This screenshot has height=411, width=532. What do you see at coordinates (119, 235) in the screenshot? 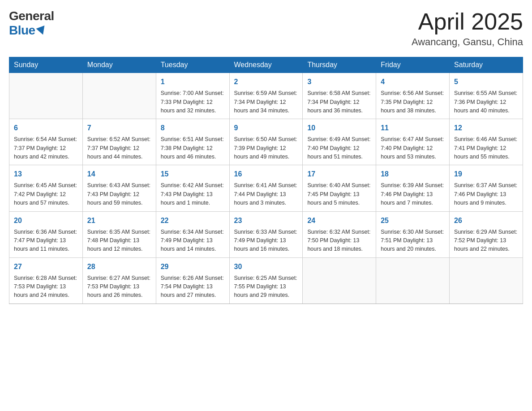
I see `calendar-cell: 21Sunrise: 6:35 AM Sunset: 7:48 PM Dayli…` at bounding box center [119, 235].